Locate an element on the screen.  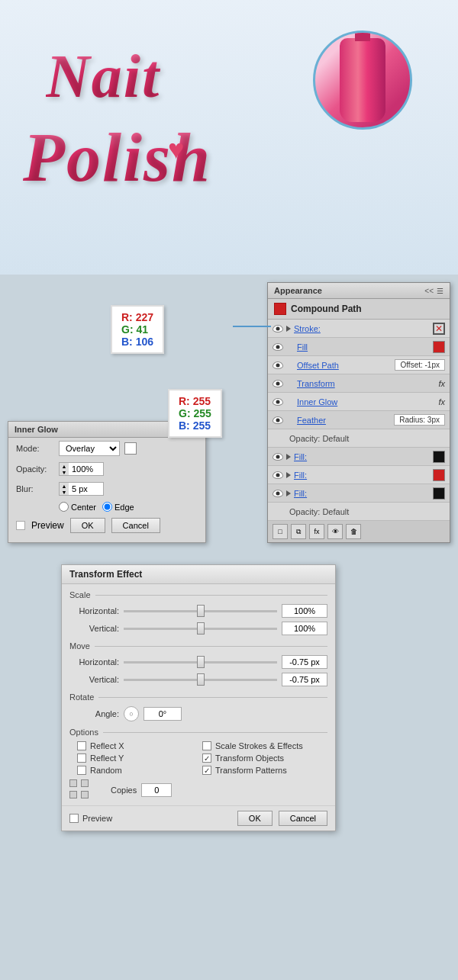
transform-title: Transform Effect is located at coordinates (198, 575).